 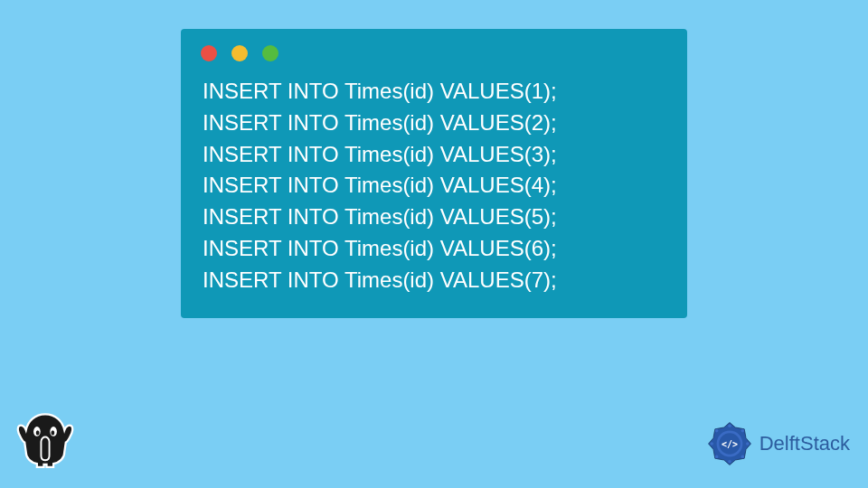 What do you see at coordinates (778, 444) in the screenshot?
I see `brand-logo: </> DelftStack` at bounding box center [778, 444].